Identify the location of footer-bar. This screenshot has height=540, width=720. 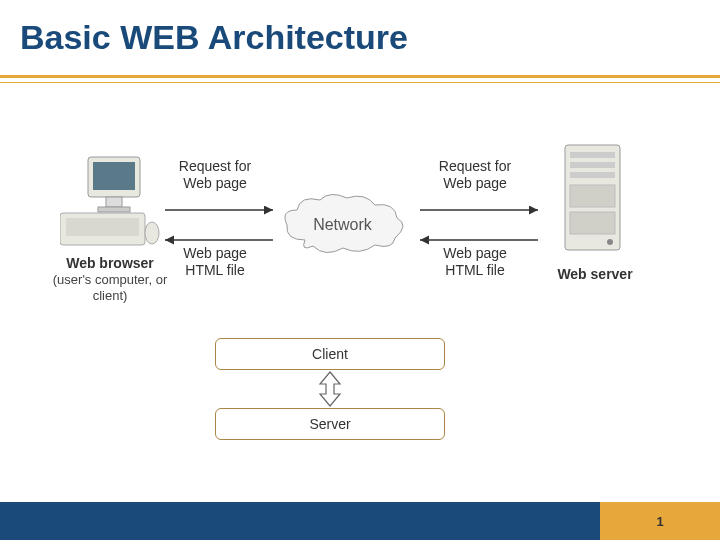
(300, 521).